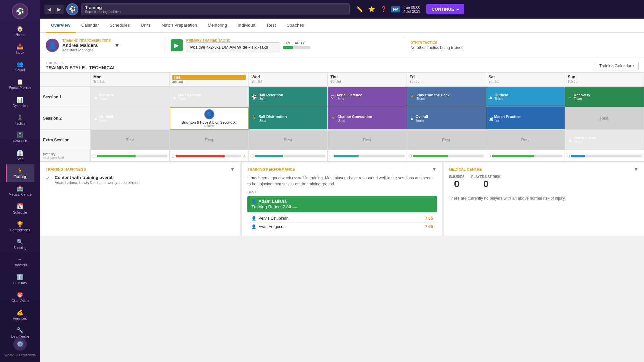  I want to click on s2-thu: 🏃 Chance Conversion Units, so click(367, 119).